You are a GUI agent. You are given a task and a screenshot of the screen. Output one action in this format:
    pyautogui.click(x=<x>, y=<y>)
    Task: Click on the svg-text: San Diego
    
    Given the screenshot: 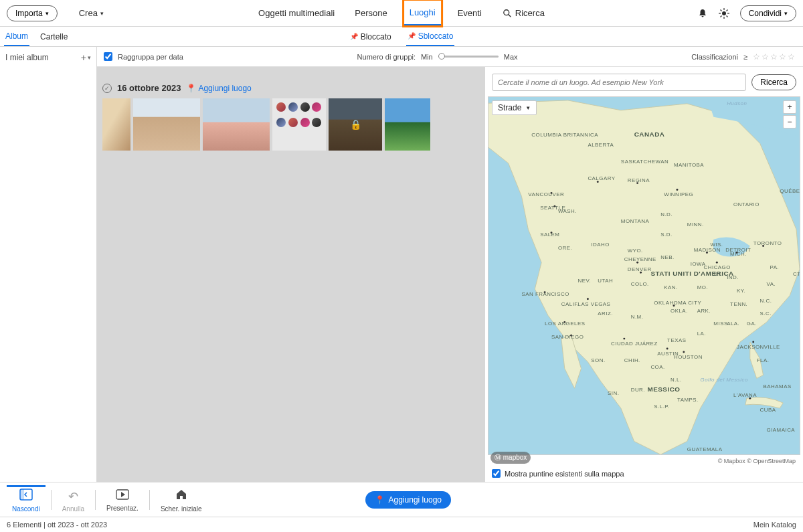 What is the action you would take?
    pyautogui.click(x=567, y=337)
    